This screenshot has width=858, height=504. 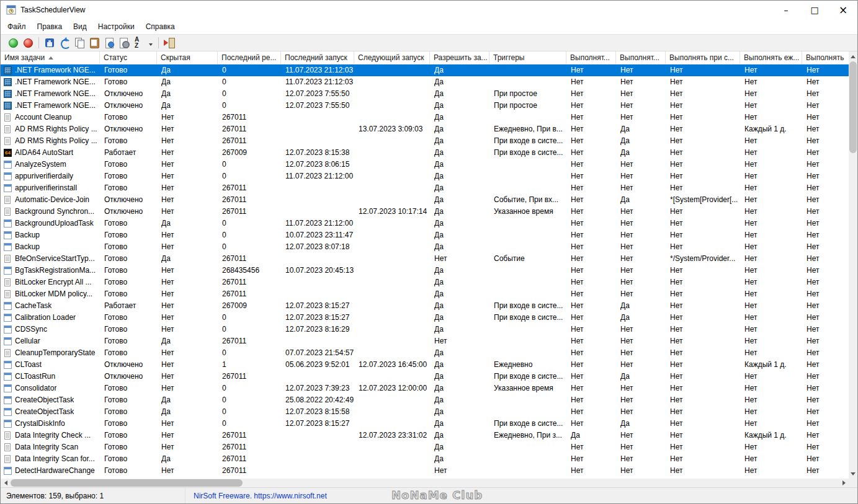 I want to click on table-row: Background Synchron...ОтключеноНет267011…, so click(x=429, y=212).